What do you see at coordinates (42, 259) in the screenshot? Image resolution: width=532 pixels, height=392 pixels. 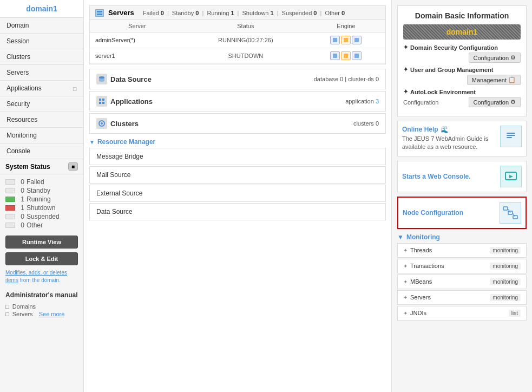 I see `lock-edit-button: Lock & Edit` at bounding box center [42, 259].